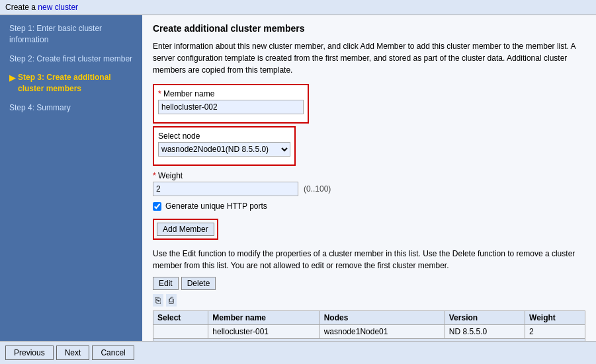  What do you see at coordinates (40, 108) in the screenshot?
I see `step4-link: Step 4: Summary` at bounding box center [40, 108].